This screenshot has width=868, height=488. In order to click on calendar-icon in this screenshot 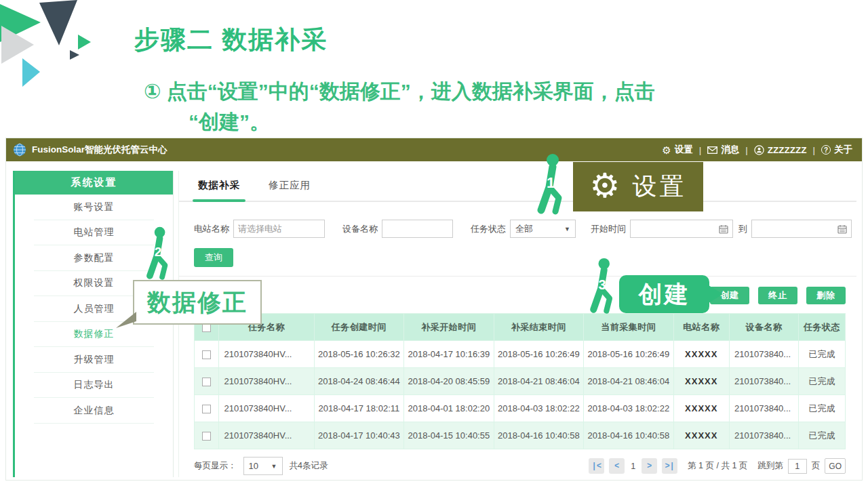, I will do `click(842, 229)`.